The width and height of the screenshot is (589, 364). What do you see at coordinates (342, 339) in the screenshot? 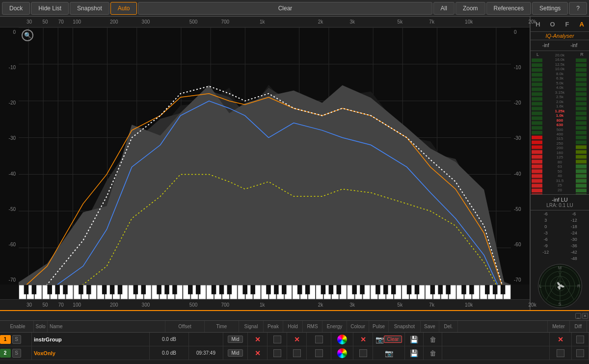
I see `track1-colour-wheel` at bounding box center [342, 339].